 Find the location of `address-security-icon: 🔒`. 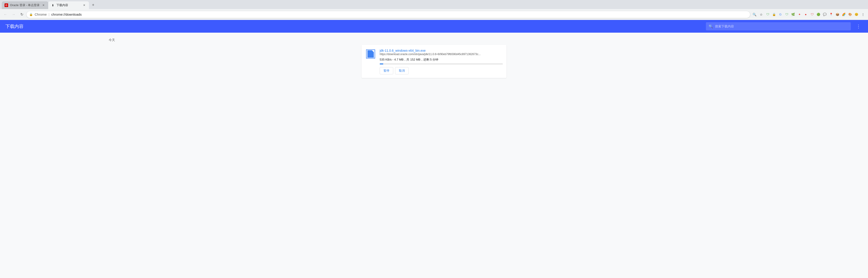

address-security-icon: 🔒 is located at coordinates (31, 15).